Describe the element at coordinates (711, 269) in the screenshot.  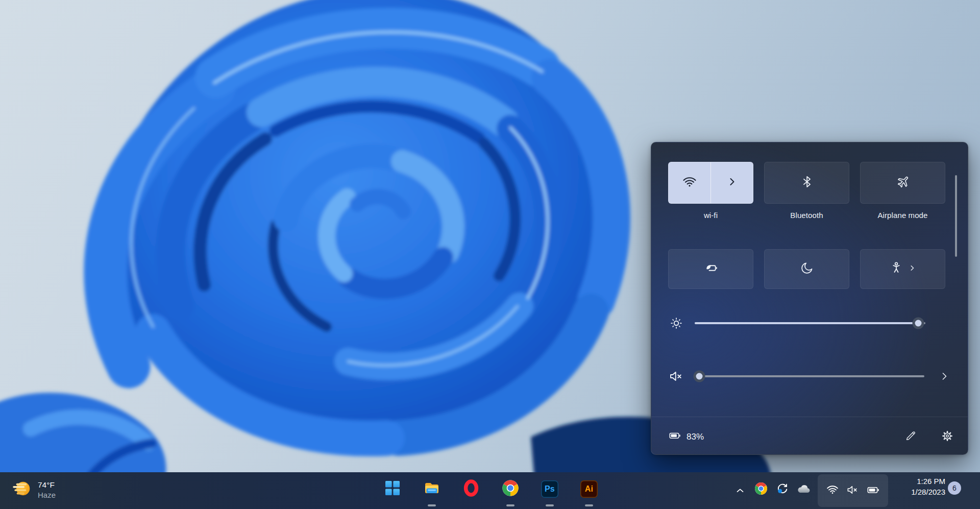
I see `battery-saver-icon` at that location.